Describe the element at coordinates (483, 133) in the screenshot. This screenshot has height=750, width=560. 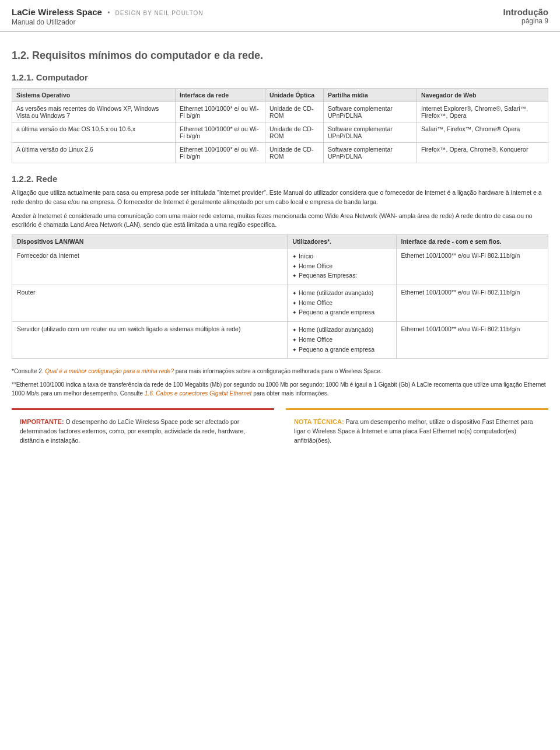
I see `cell-col5: Safari™, Firefox™, Chrome® Opera` at that location.